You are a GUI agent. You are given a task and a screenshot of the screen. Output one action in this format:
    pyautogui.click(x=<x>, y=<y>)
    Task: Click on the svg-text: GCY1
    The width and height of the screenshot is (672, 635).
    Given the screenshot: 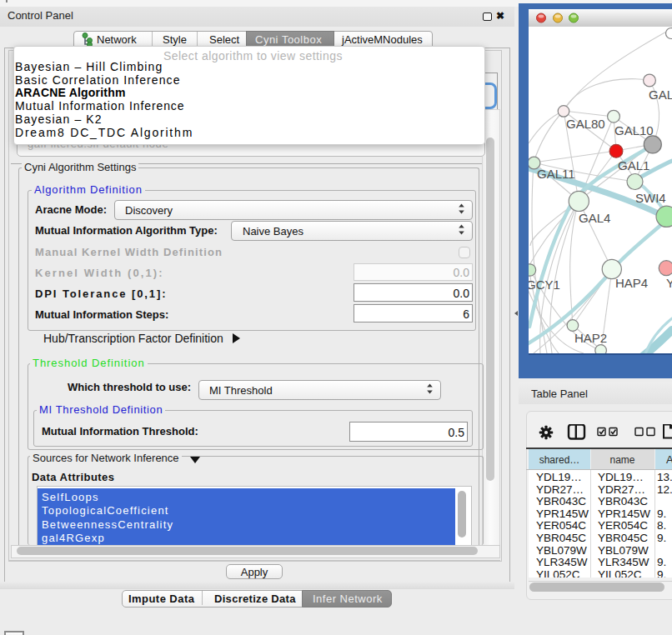 What is the action you would take?
    pyautogui.click(x=544, y=285)
    